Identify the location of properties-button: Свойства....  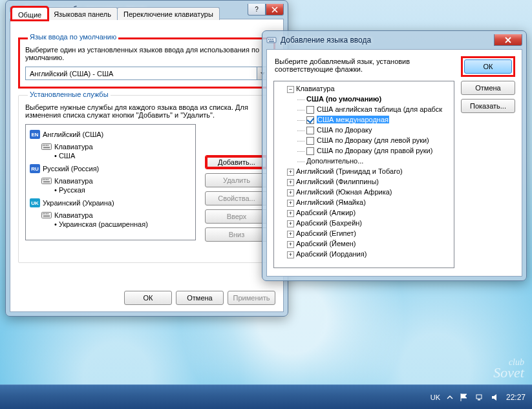
(237, 198).